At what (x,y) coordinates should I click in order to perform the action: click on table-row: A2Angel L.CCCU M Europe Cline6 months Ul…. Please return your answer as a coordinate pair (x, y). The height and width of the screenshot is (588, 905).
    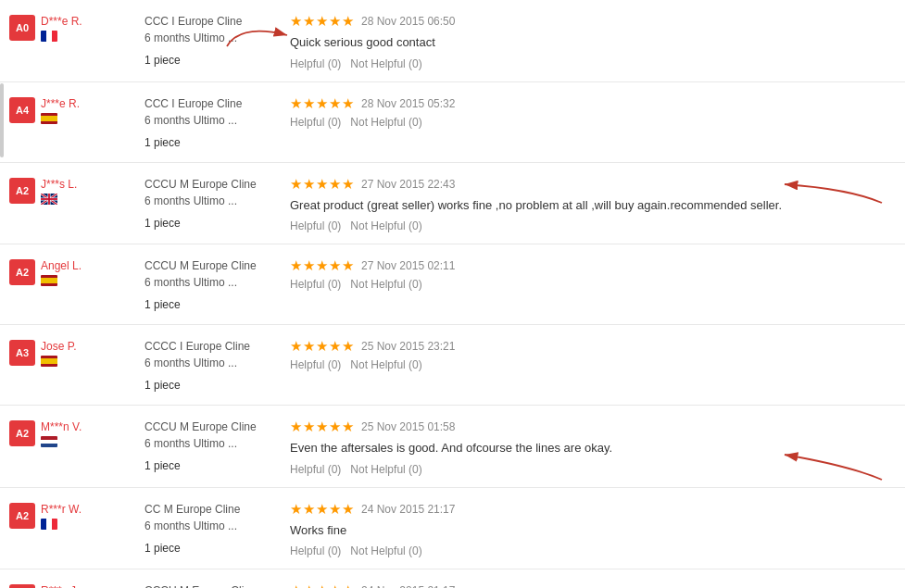
    Looking at the image, I should click on (452, 285).